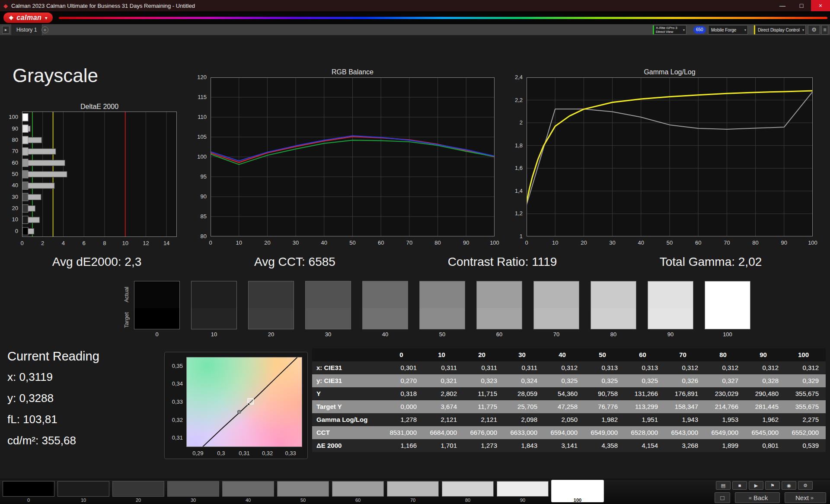 The width and height of the screenshot is (830, 504). Describe the element at coordinates (442, 335) in the screenshot. I see `swatch-level-label: 50` at that location.